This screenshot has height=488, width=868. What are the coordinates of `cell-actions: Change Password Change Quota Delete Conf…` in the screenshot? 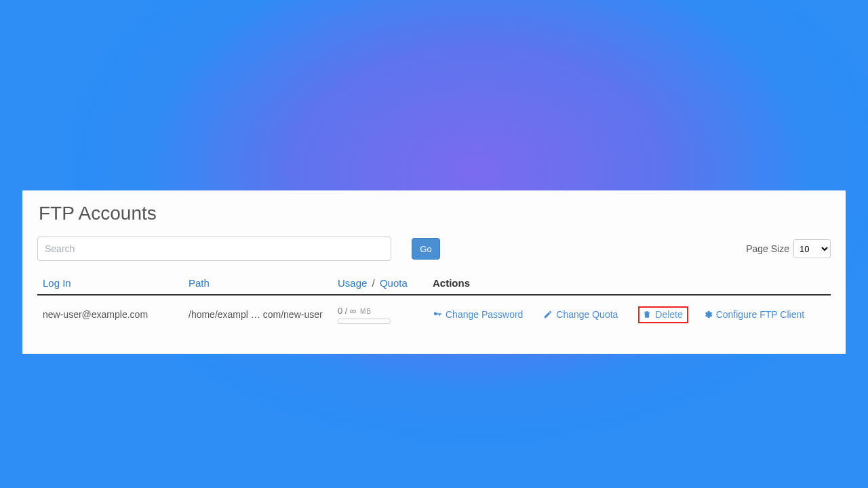 It's located at (629, 314).